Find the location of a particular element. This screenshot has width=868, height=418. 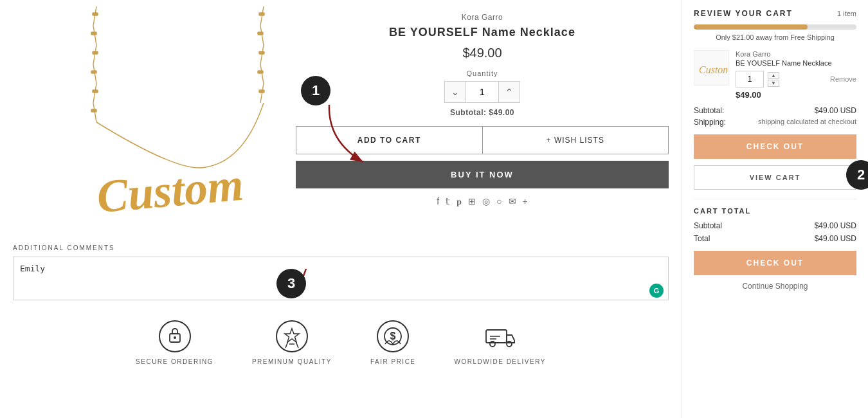

cart-item-price: $49.00 is located at coordinates (796, 95).